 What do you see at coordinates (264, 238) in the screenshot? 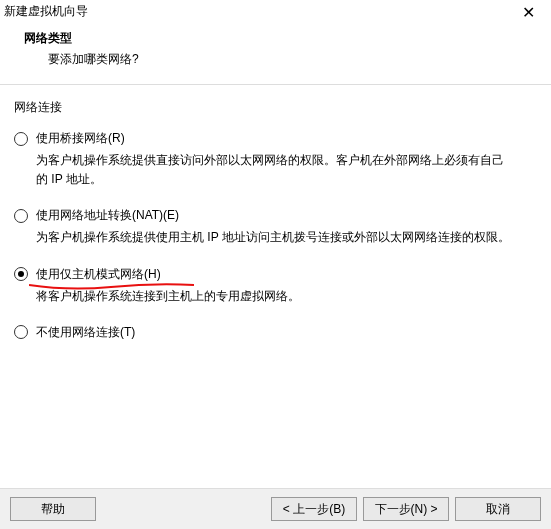
I see `option-nat-desc: 为客户机操作系统提供使用主机 IP 地址访问主机拨号连接或外部以太网网络连接的权…` at bounding box center [264, 238].